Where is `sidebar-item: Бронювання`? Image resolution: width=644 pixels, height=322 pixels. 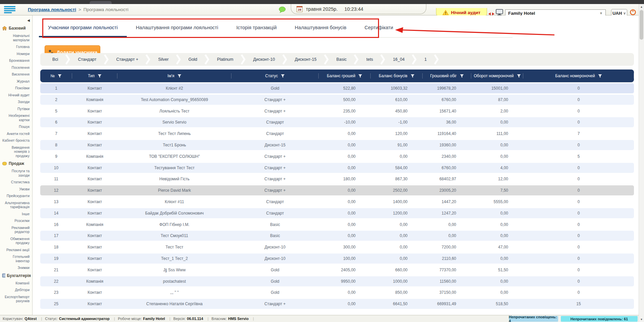 sidebar-item: Бронювання is located at coordinates (16, 60).